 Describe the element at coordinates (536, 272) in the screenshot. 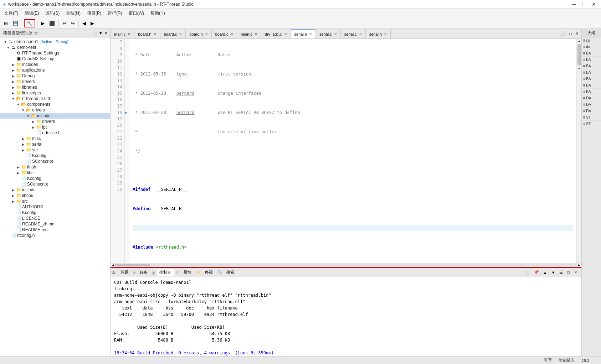

I see `console-pin-btn: 📌` at that location.